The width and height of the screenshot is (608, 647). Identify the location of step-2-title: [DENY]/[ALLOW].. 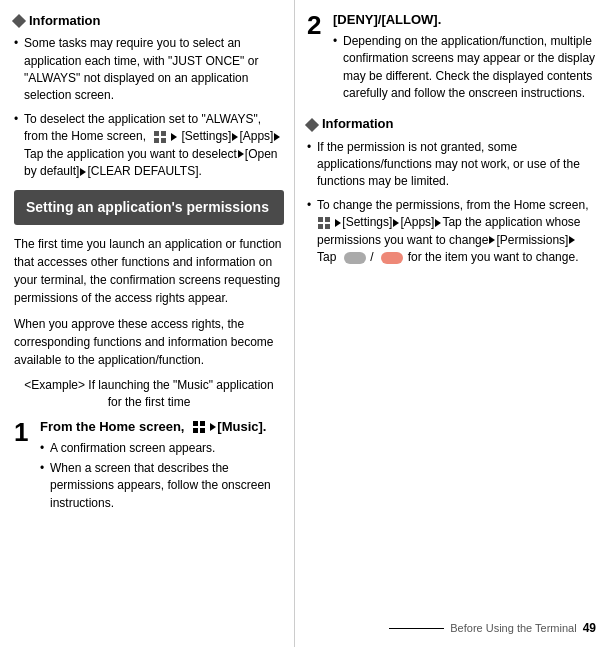
(466, 20).